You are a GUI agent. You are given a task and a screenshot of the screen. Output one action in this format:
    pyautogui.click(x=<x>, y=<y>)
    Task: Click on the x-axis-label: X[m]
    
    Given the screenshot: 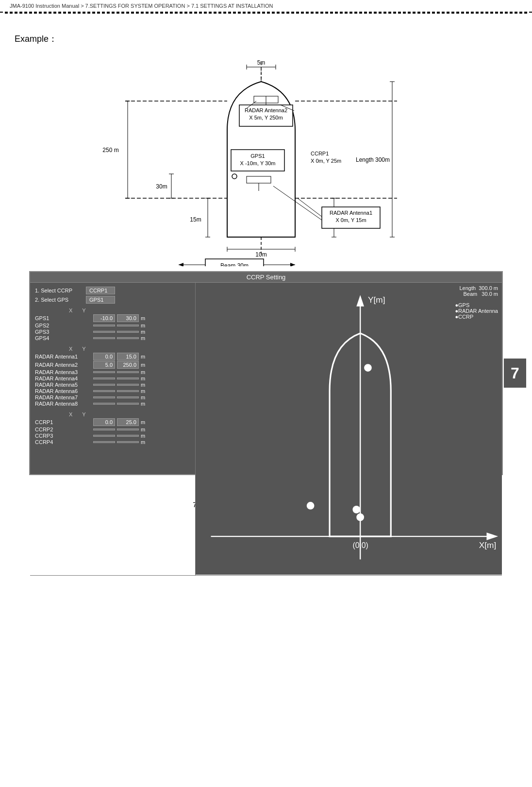 What is the action you would take?
    pyautogui.click(x=488, y=545)
    